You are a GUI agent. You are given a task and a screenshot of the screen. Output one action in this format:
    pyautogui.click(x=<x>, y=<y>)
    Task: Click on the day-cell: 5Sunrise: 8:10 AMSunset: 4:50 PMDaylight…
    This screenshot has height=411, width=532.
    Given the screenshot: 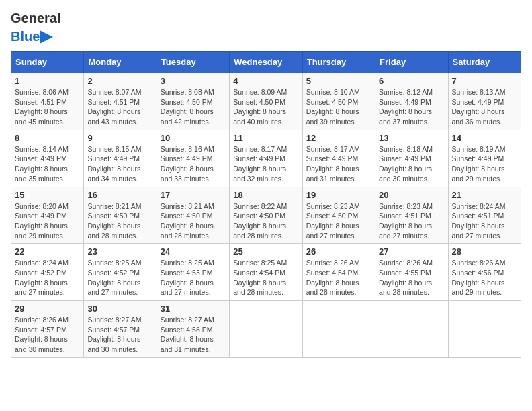 What is the action you would take?
    pyautogui.click(x=339, y=102)
    